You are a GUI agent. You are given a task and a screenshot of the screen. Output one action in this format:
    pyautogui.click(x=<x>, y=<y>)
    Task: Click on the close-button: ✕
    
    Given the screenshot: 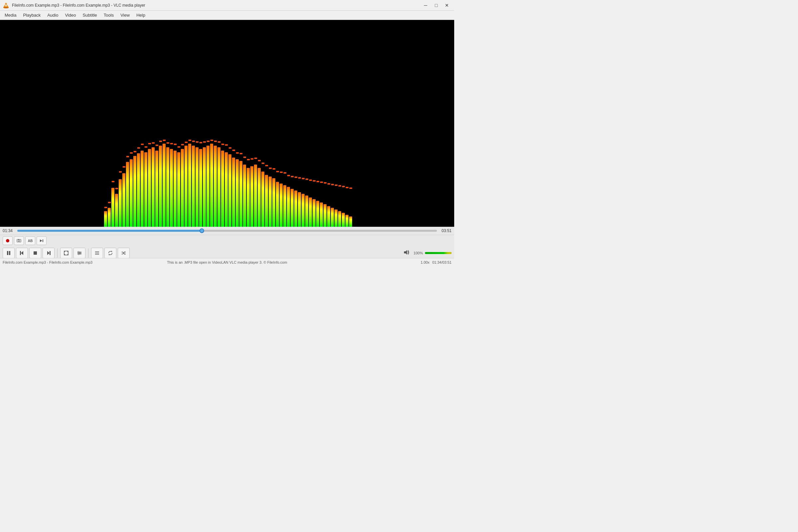 What is the action you would take?
    pyautogui.click(x=447, y=5)
    